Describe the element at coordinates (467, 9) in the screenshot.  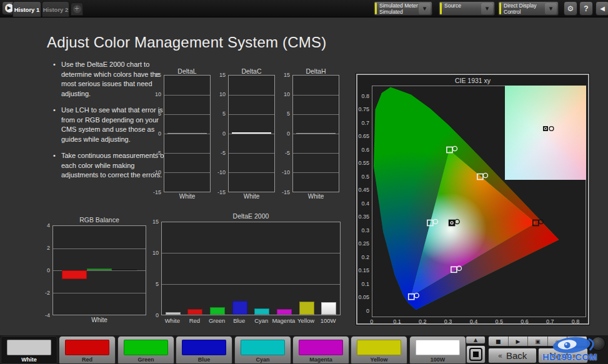
I see `source-dropdown: Source ▾` at that location.